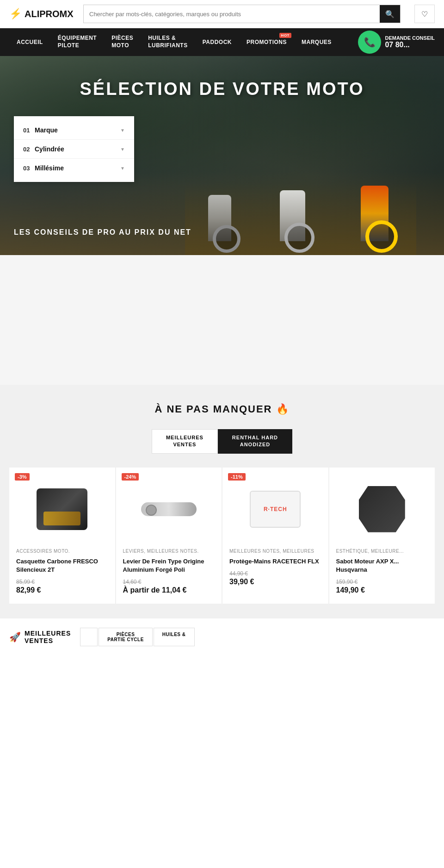 This screenshot has height=868, width=444. Describe the element at coordinates (78, 168) in the screenshot. I see `moto-label-millesime: Millésime` at that location.